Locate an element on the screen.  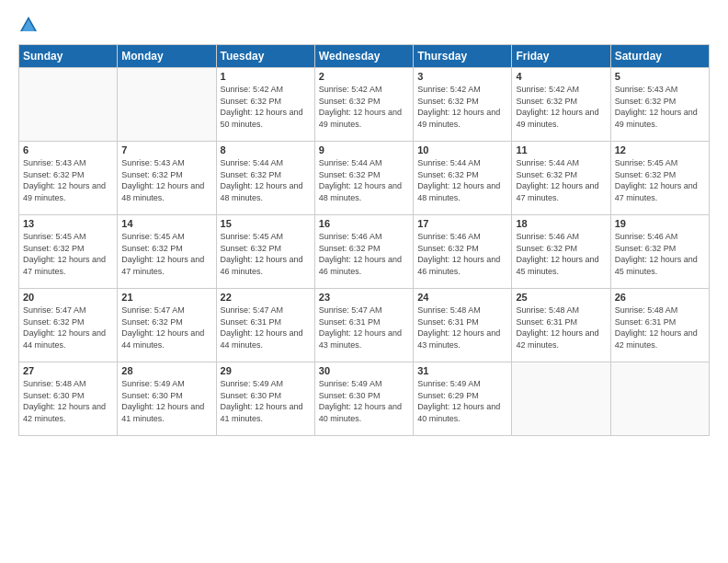
day-number: 21 is located at coordinates (166, 297).